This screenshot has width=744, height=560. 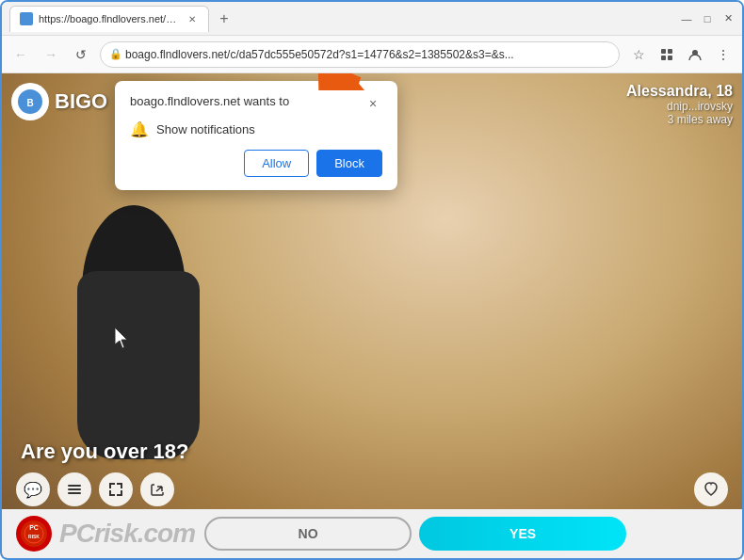 What do you see at coordinates (723, 55) in the screenshot?
I see `menu-icon: ⋮` at bounding box center [723, 55].